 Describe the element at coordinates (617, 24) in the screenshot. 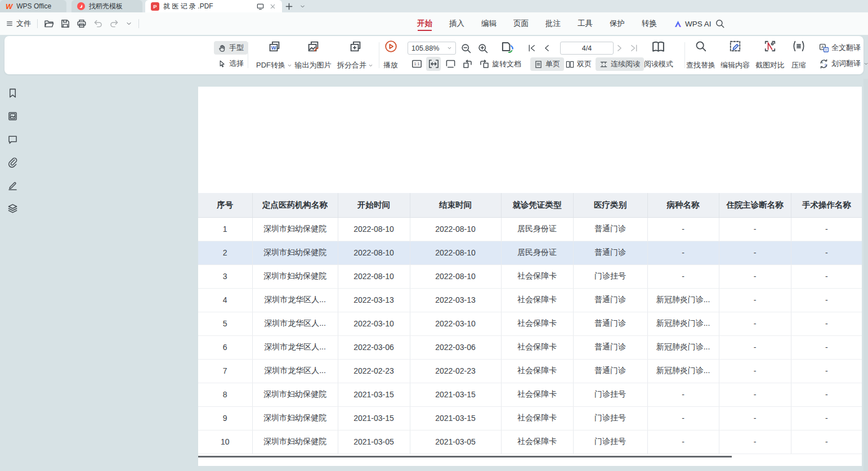

I see `menu-item-6: 保护` at that location.